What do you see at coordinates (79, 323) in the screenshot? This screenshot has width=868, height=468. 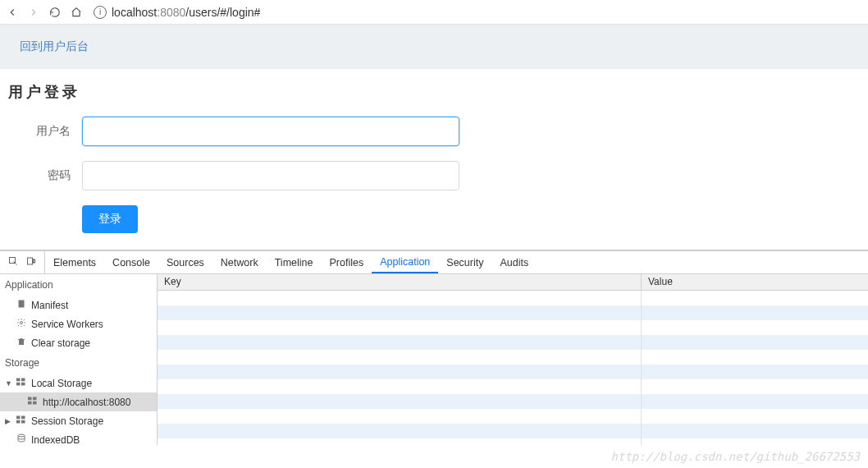 I see `sidebar-item-service-workers: Service Workers` at bounding box center [79, 323].